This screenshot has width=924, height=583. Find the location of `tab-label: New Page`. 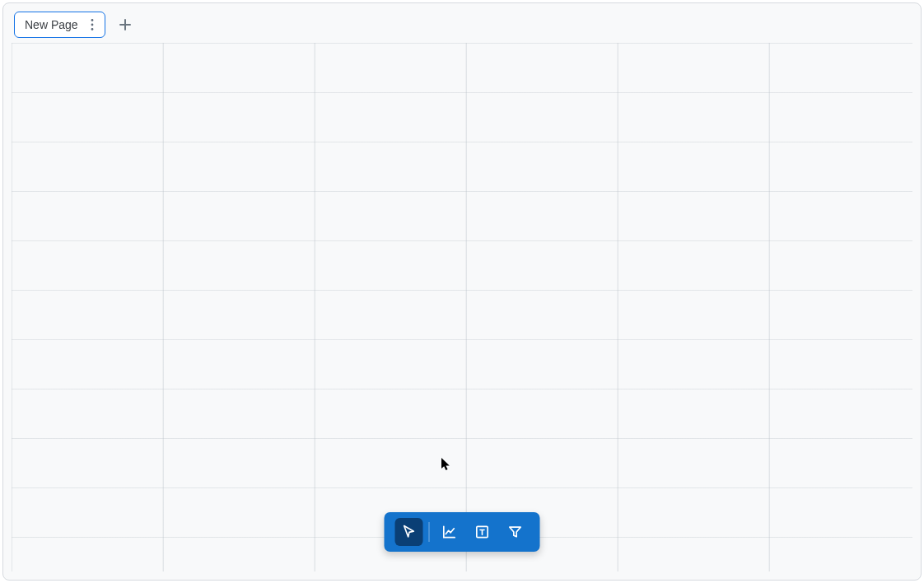

tab-label: New Page is located at coordinates (51, 25).